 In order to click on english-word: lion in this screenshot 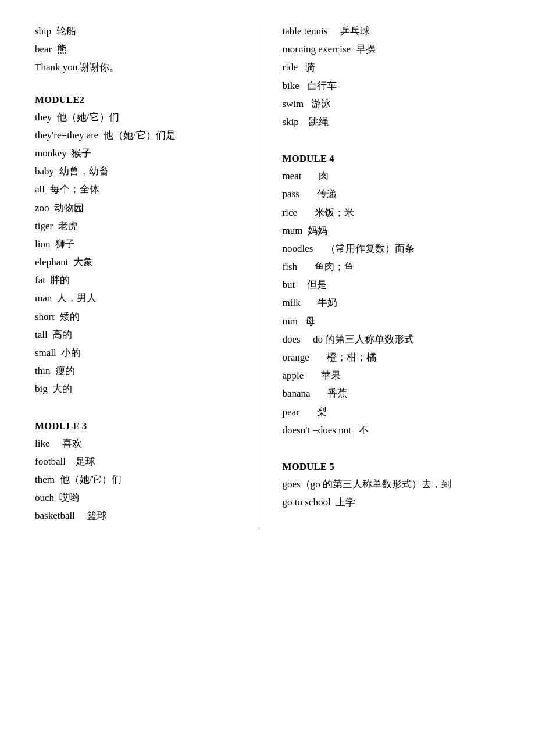, I will do `click(42, 244)`.